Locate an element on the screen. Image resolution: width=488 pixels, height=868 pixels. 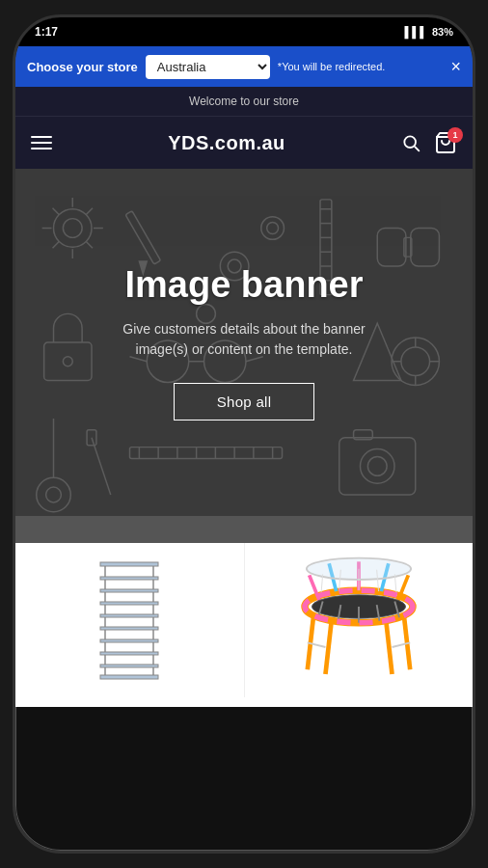
battery-text: 83% is located at coordinates (443, 32).